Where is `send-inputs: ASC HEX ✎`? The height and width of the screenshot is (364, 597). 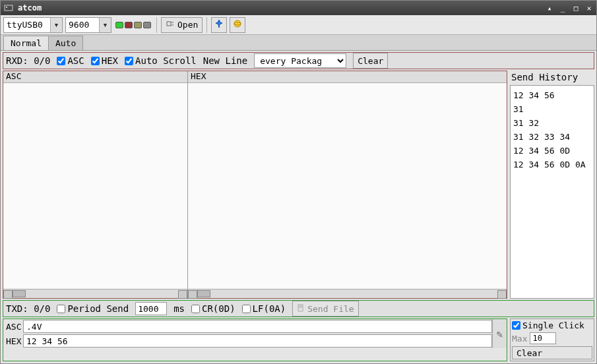 send-inputs: ASC HEX ✎ is located at coordinates (255, 340).